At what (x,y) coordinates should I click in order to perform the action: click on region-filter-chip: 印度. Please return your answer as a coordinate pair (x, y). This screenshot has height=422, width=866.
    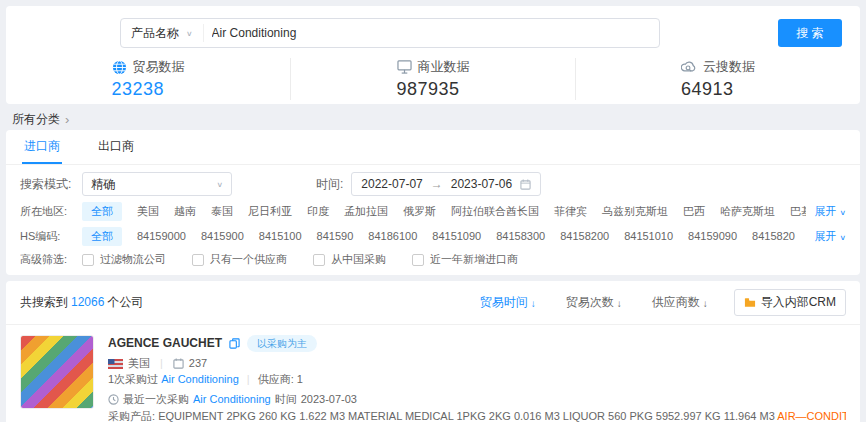
    Looking at the image, I should click on (318, 212).